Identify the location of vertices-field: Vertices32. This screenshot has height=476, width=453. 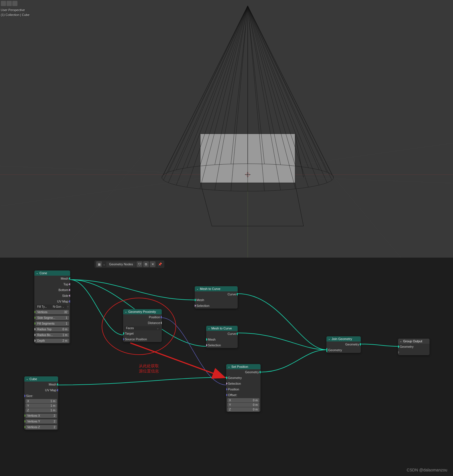
(52, 312).